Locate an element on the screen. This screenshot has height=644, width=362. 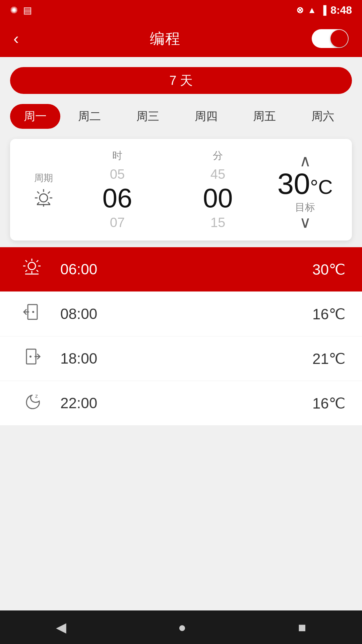
hour-column: 05 06 07 is located at coordinates (117, 198).